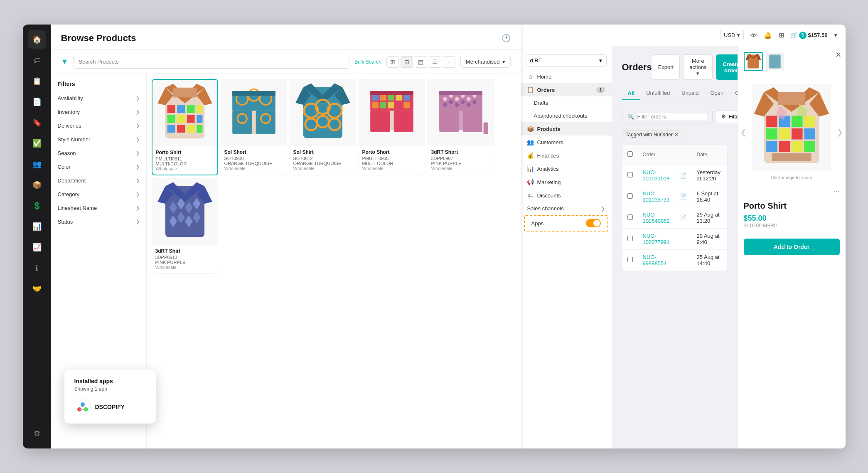  What do you see at coordinates (676, 135) in the screenshot?
I see `tag-remove-btn: ✕` at bounding box center [676, 135].